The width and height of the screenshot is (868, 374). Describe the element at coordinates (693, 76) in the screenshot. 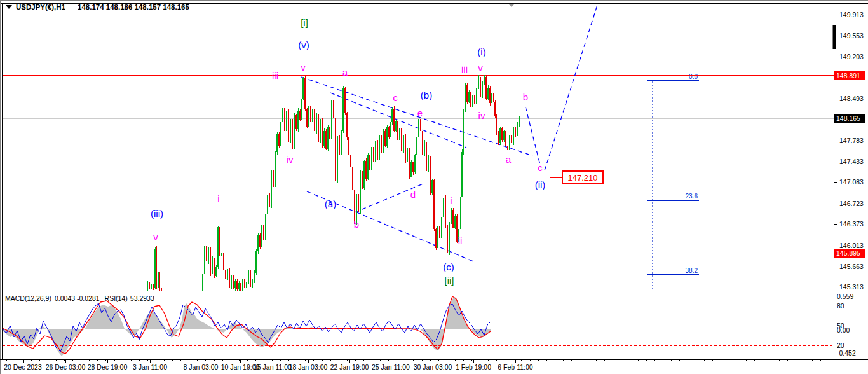

I see `fib-level-label: 0.0` at that location.